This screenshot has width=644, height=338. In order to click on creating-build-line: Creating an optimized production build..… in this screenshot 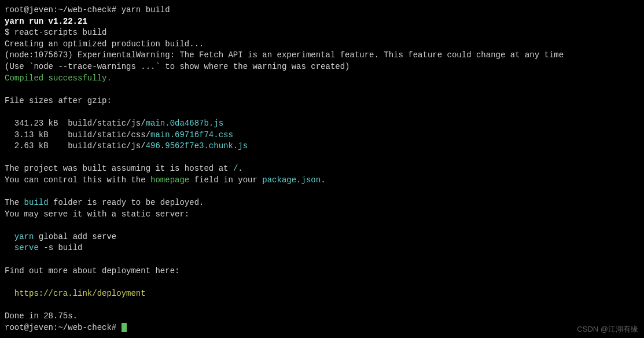, I will do `click(322, 45)`.